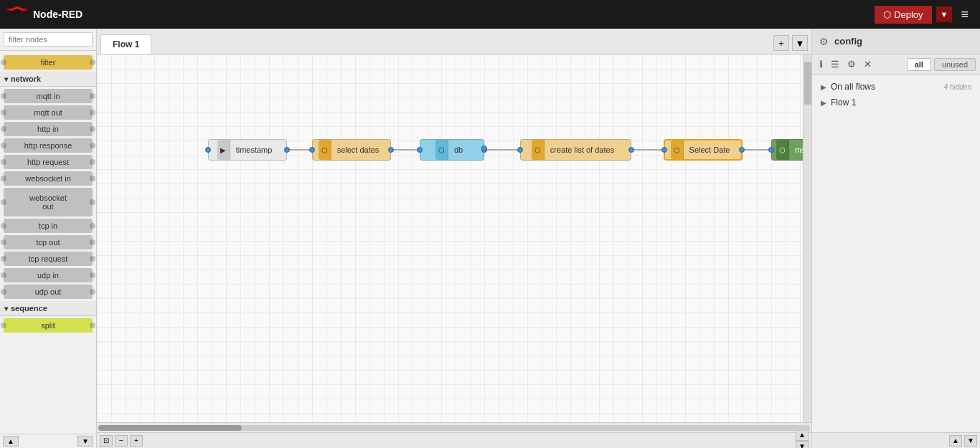 The width and height of the screenshot is (980, 448). What do you see at coordinates (57, 14) in the screenshot?
I see `app-title: Node-RED` at bounding box center [57, 14].